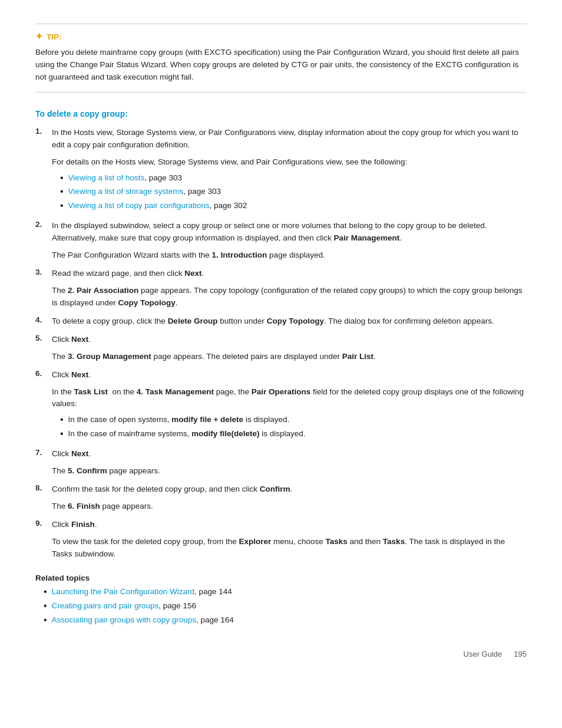 The width and height of the screenshot is (562, 728). What do you see at coordinates (123, 592) in the screenshot?
I see `link-pair-wizard: Launching the Pair Configuration Wizard` at bounding box center [123, 592].